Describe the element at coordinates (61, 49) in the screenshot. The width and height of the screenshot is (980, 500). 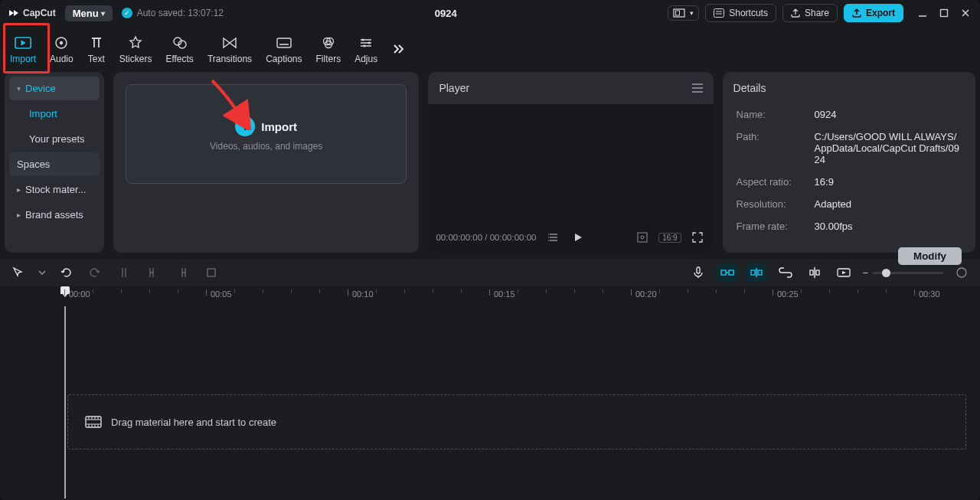
I see `ribbon-audio: Audio` at that location.